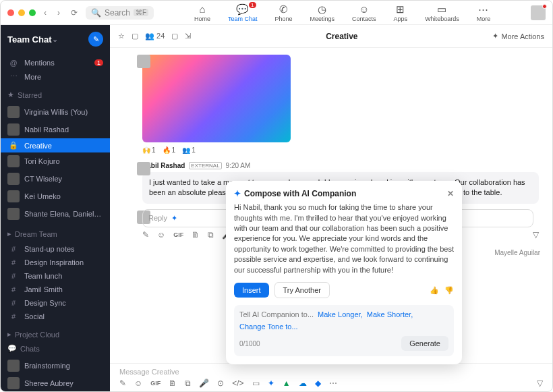 The image size is (553, 392). Describe the element at coordinates (59, 13) in the screenshot. I see `nav-forward: ›` at that location.